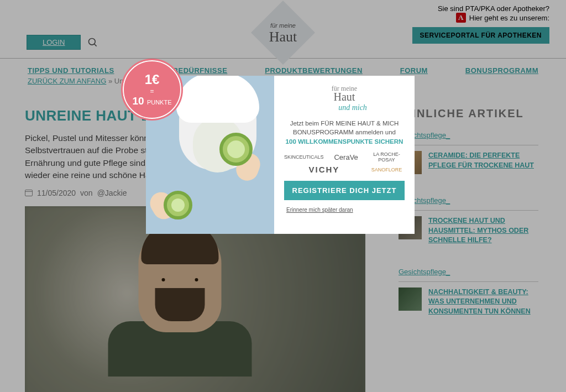  What do you see at coordinates (152, 90) in the screenshot?
I see `points-badge: 1€ = 10 PUNKTE` at bounding box center [152, 90].